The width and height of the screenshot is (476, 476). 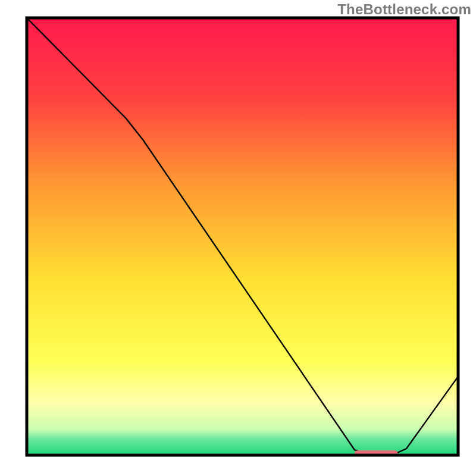 I want to click on watermark-text: TheBottleneck.com, so click(x=405, y=10).